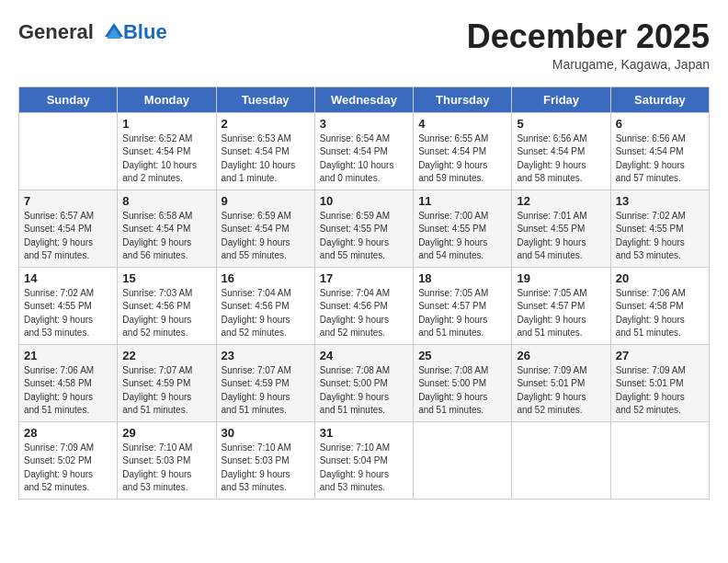 The width and height of the screenshot is (728, 563). I want to click on day-number: 3, so click(364, 123).